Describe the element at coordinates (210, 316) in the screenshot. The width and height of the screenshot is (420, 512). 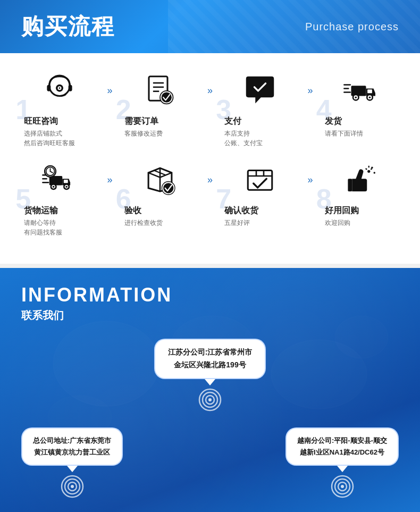
I see `info-title-zh: 联系我们` at that location.